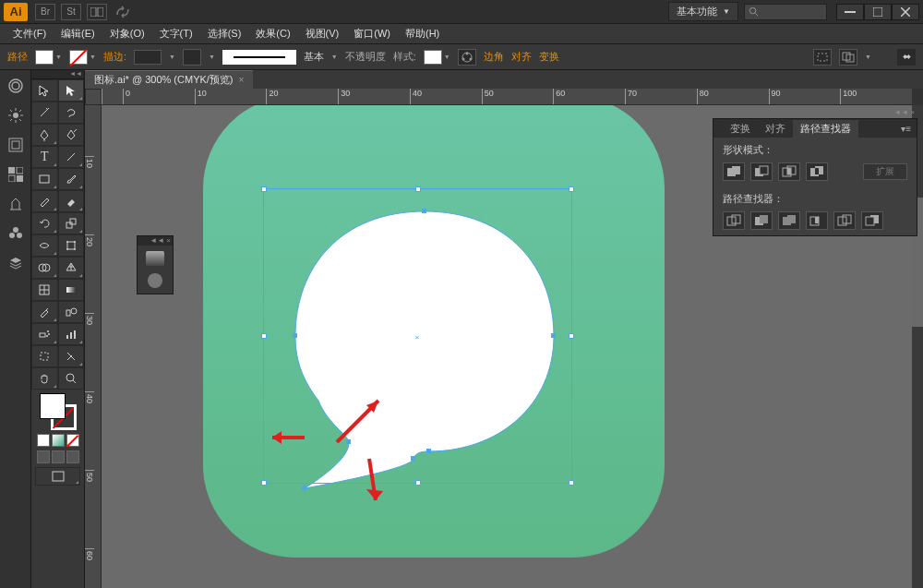 The image size is (923, 588). I want to click on align-link: 对齐, so click(521, 57).